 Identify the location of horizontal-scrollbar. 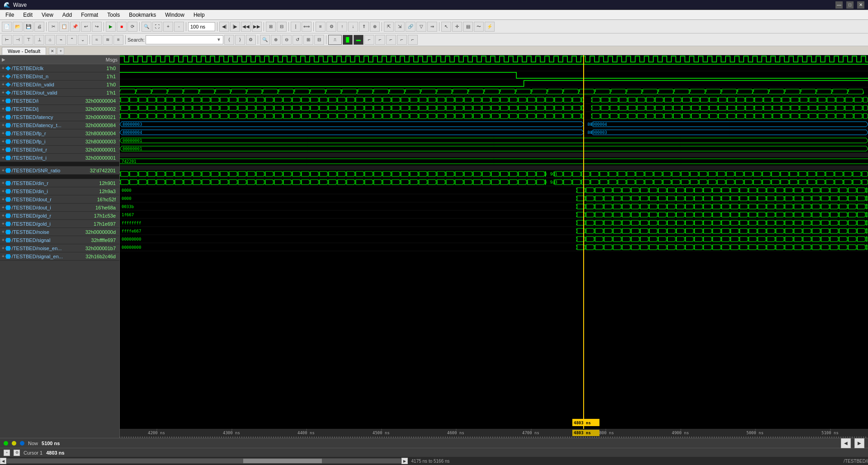
(204, 461).